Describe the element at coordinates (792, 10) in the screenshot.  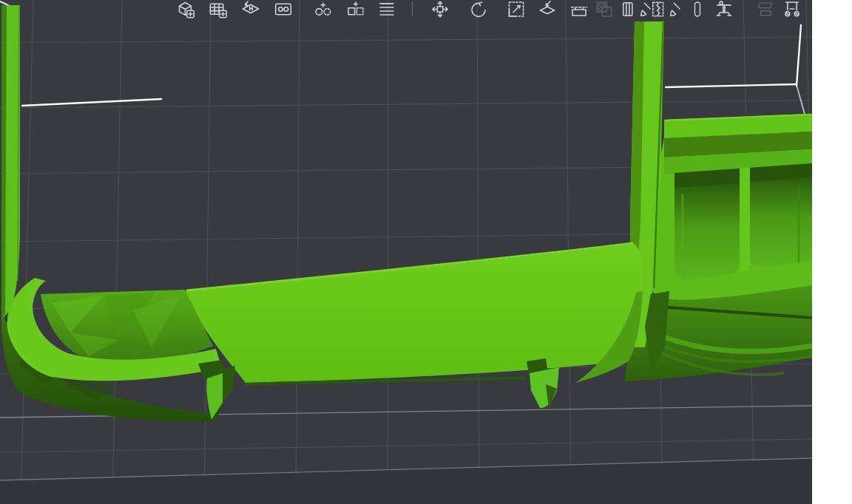
I see `assembly-icon` at that location.